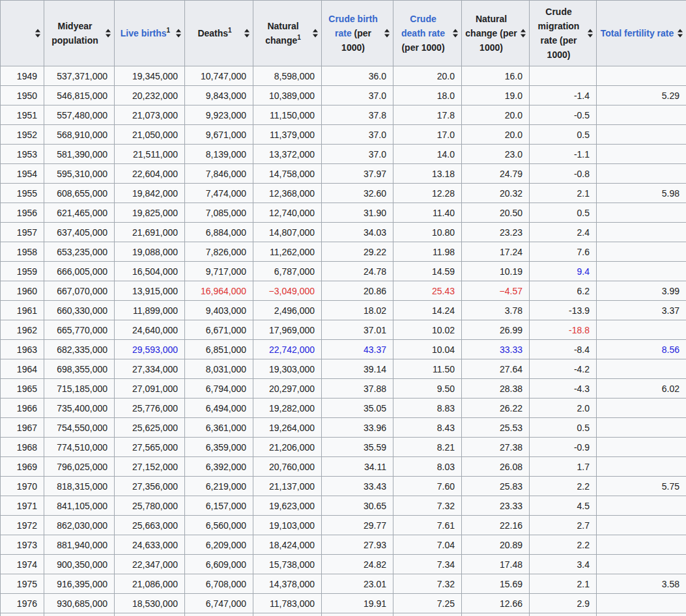  What do you see at coordinates (427, 96) in the screenshot?
I see `cell-crude-death-rate: 18.0` at bounding box center [427, 96].